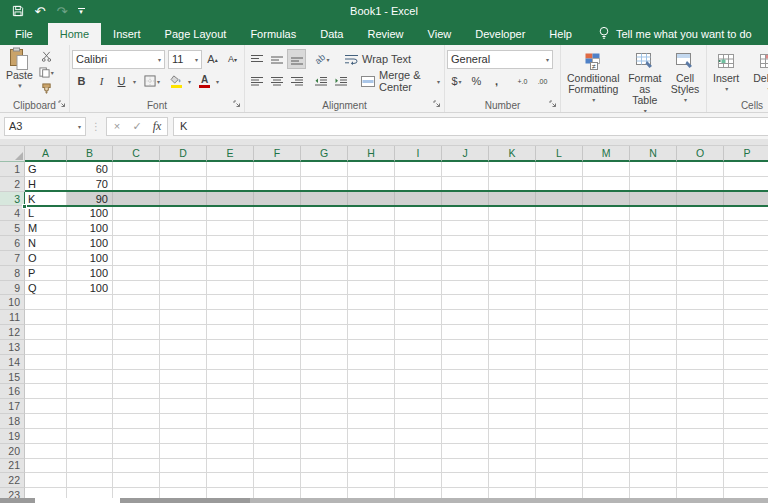 The image size is (768, 503). I want to click on cell-K16, so click(512, 392).